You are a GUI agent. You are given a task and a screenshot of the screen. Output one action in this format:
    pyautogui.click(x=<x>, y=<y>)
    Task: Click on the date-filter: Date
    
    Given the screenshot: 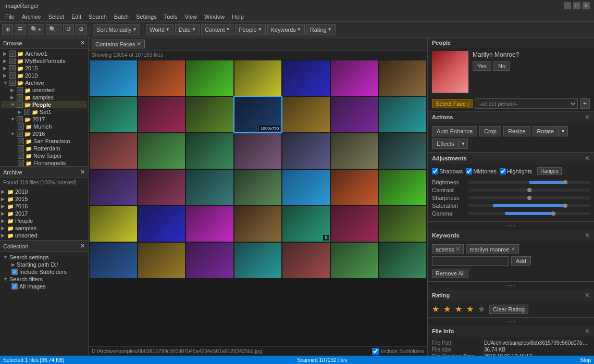 What is the action you would take?
    pyautogui.click(x=188, y=30)
    